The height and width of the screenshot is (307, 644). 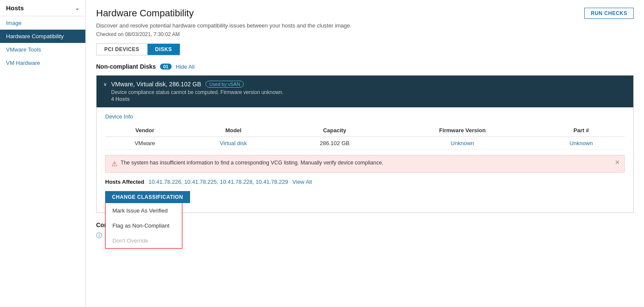 What do you see at coordinates (233, 131) in the screenshot?
I see `col-model: Model` at bounding box center [233, 131].